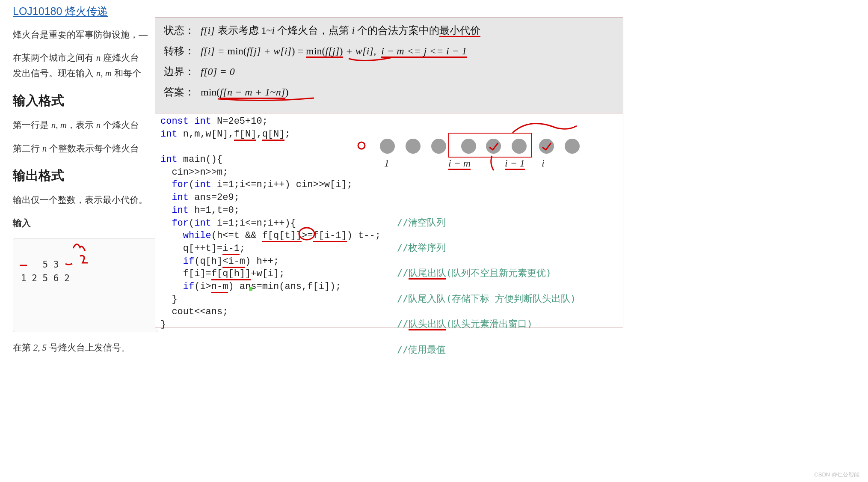 This screenshot has height=482, width=868. I want to click on annotation-sample, so click(60, 254).